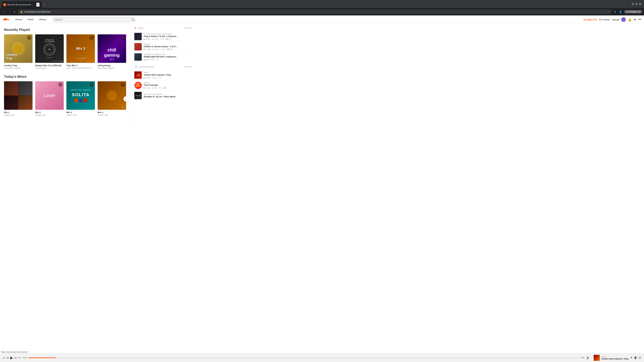 Image resolution: width=644 pixels, height=362 pixels. I want to click on prev-button: ⏮, so click(8, 358).